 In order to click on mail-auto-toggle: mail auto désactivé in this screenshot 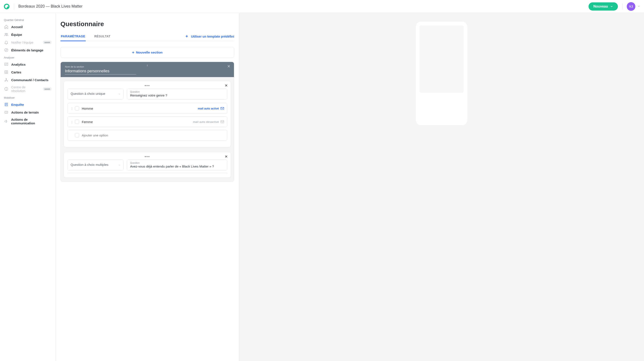, I will do `click(208, 122)`.